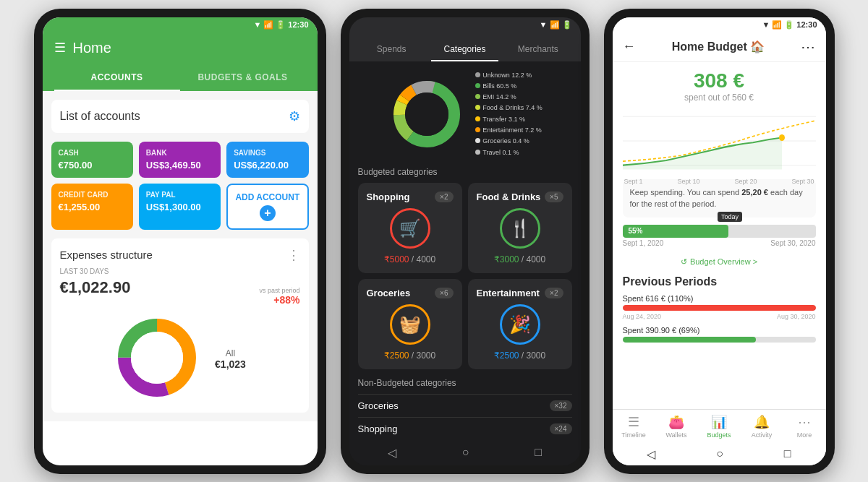 The image size is (868, 482). What do you see at coordinates (804, 426) in the screenshot?
I see `nav-more: ⋯ More` at bounding box center [804, 426].